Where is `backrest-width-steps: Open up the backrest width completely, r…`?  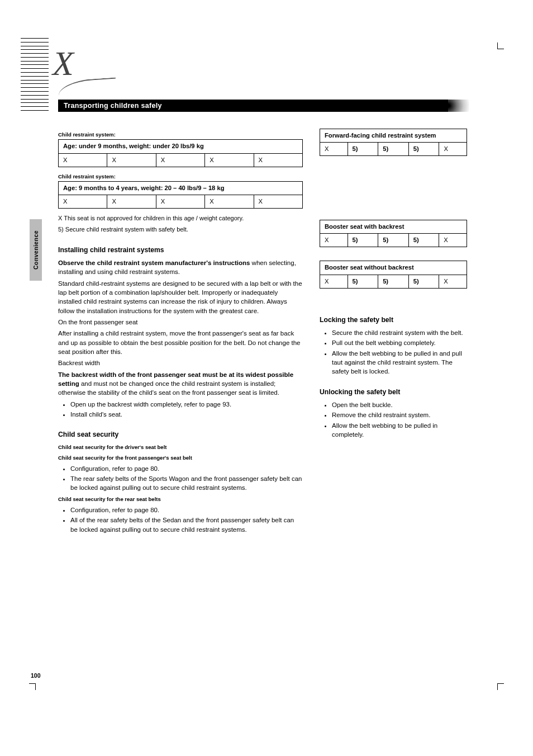
backrest-width-steps: Open up the backrest width completely, r… is located at coordinates (187, 409).